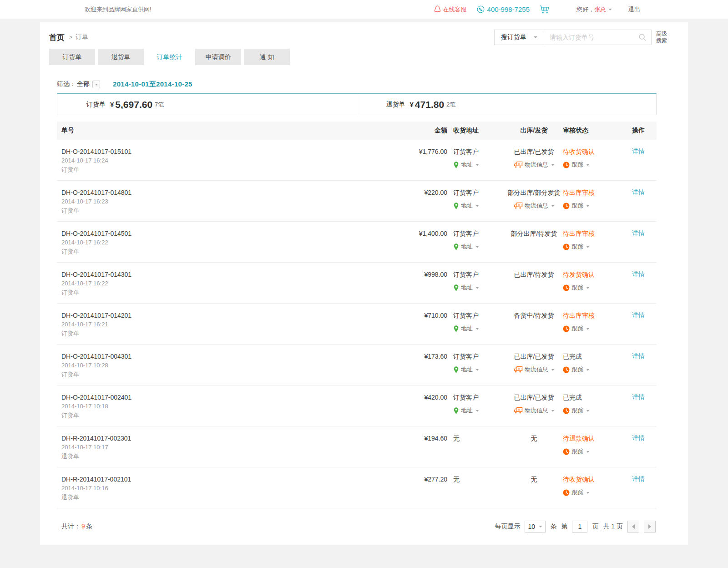 The height and width of the screenshot is (568, 728). I want to click on status-text: 待收货确认, so click(592, 479).